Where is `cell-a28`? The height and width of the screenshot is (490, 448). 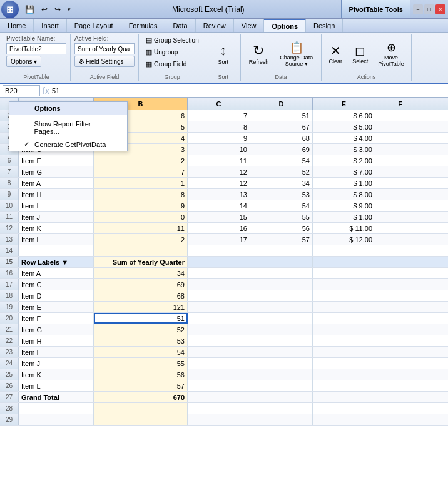
cell-a28 is located at coordinates (56, 408).